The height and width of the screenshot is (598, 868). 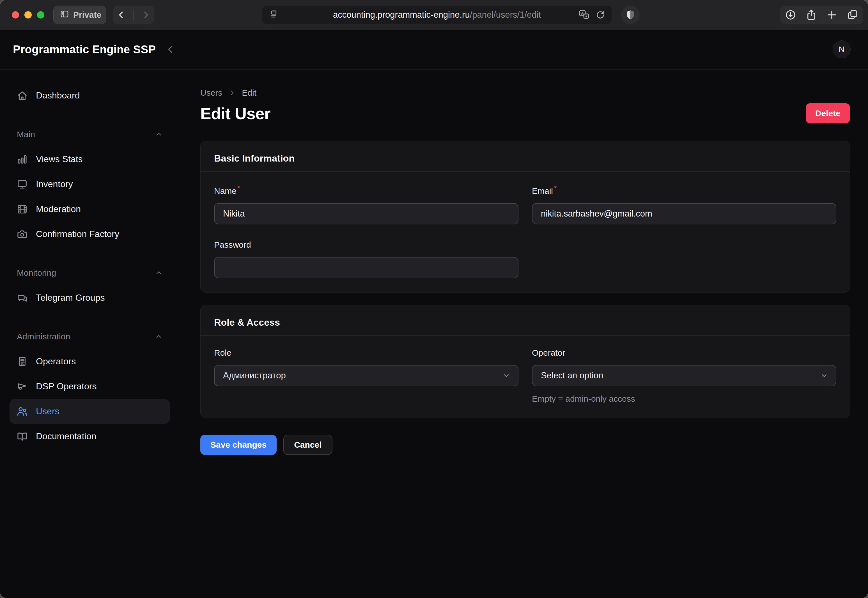 I want to click on form-actions: Save changes Cancel, so click(x=525, y=445).